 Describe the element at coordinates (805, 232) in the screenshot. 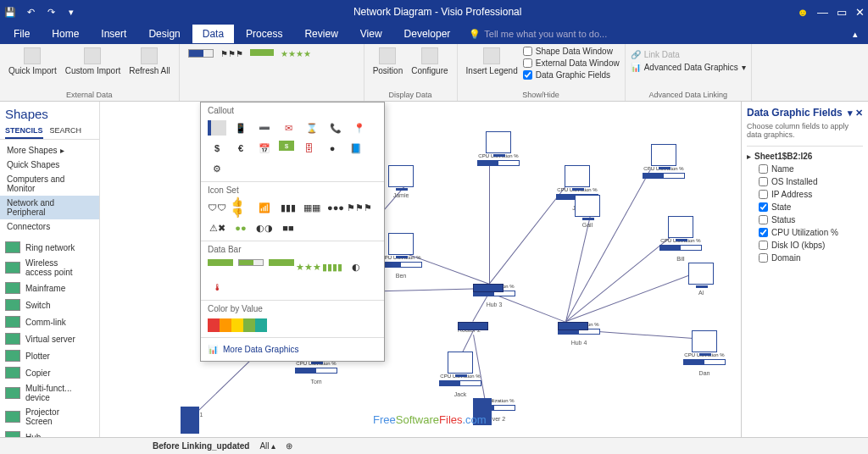

I see `field-row: CPU Utilization %` at that location.